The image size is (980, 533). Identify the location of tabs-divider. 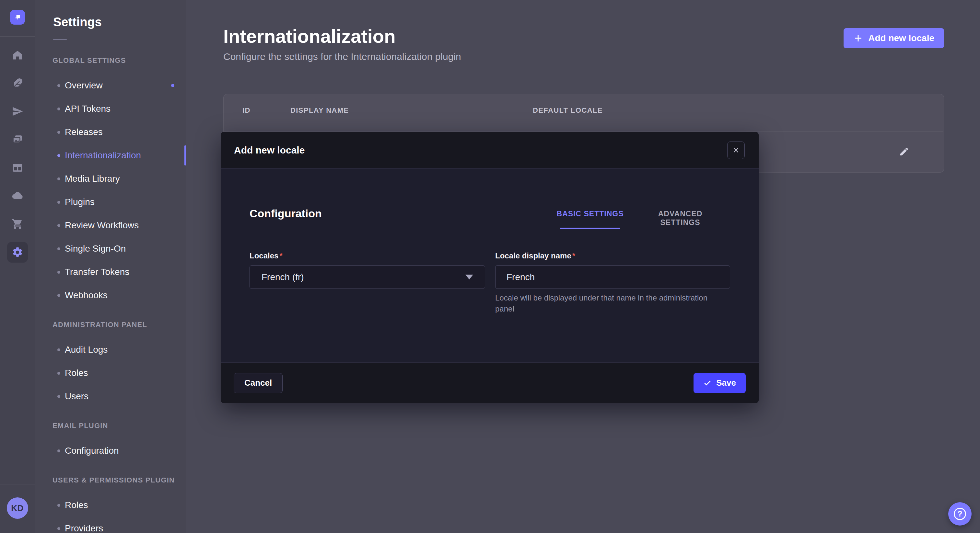
(490, 229).